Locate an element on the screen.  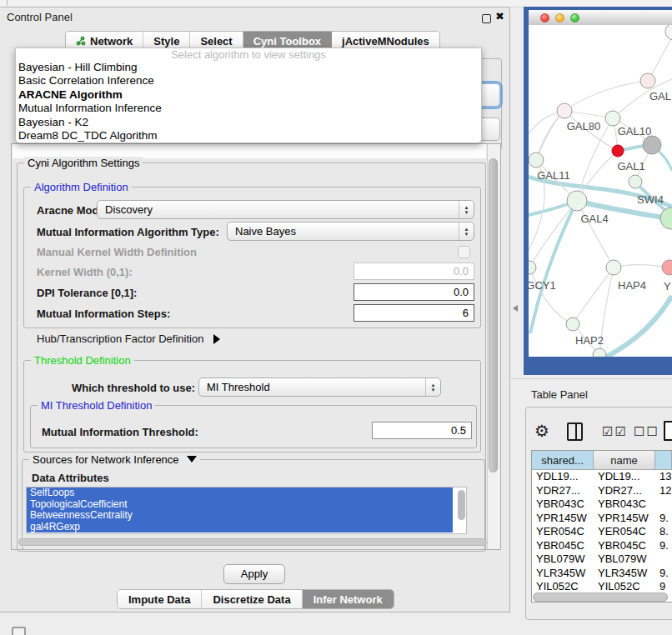
cyni-settings-group-title: Cyni Algorithm Settings is located at coordinates (83, 163).